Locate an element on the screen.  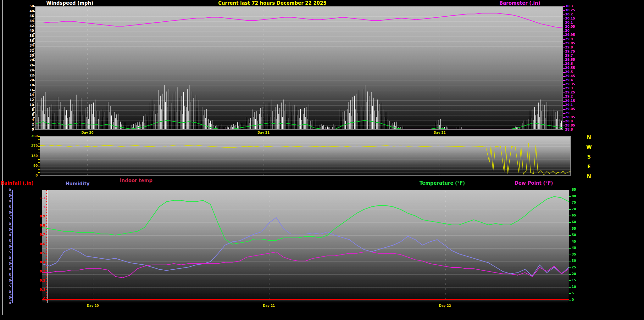
windspeed-axis-label: 42 is located at coordinates (28, 26).